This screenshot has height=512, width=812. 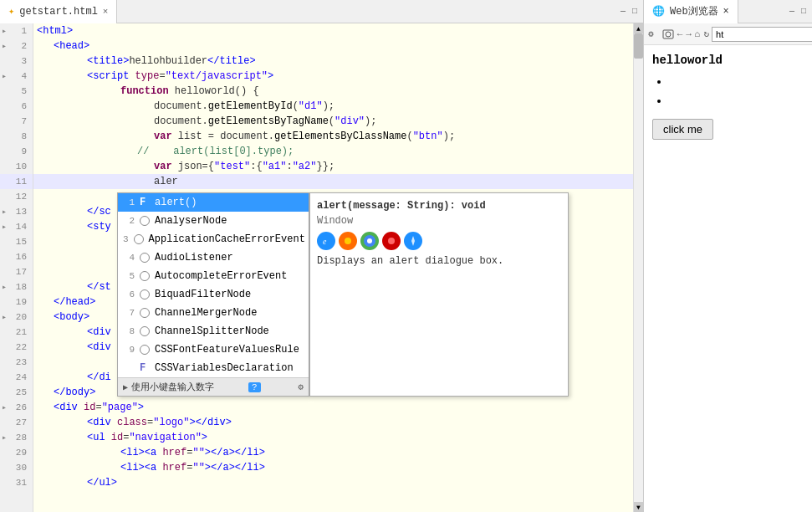 What do you see at coordinates (668, 34) in the screenshot?
I see `browser-screenshot-btn` at bounding box center [668, 34].